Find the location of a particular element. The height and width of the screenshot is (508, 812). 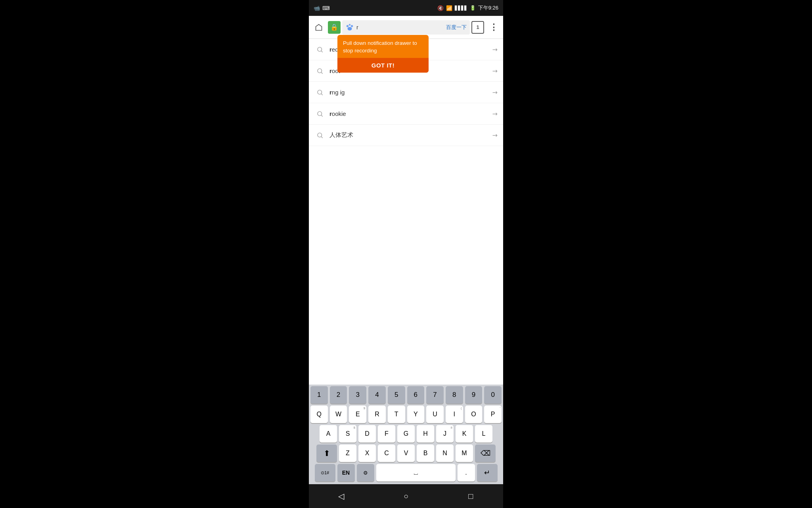

tab-count-button: 1 is located at coordinates (478, 27).